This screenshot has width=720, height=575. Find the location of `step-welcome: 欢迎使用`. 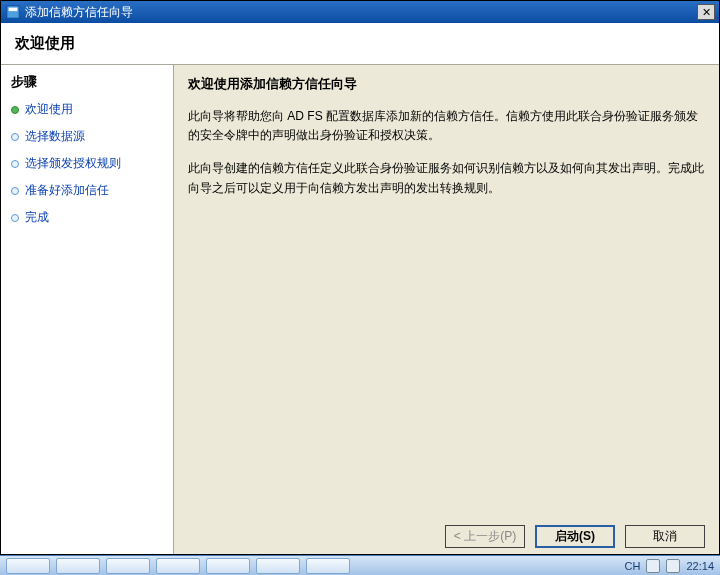

step-welcome: 欢迎使用 is located at coordinates (87, 110).